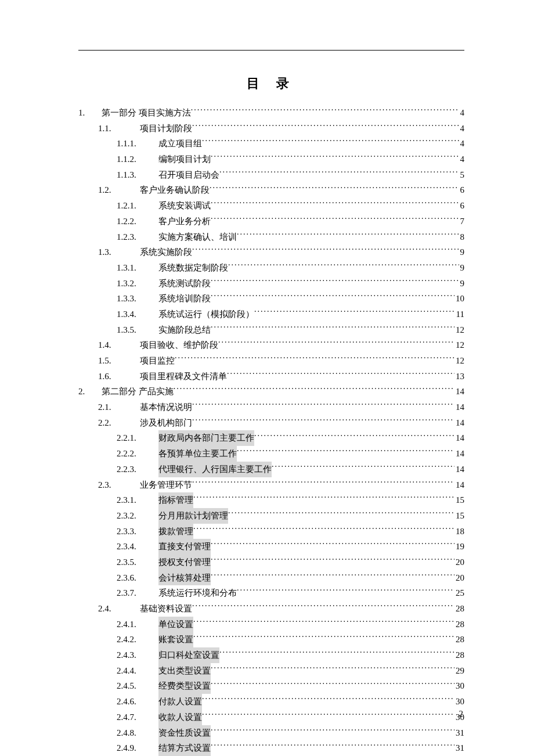  I want to click on toc-entry: 1.3.1.系统数据定制阶段9, so click(272, 268).